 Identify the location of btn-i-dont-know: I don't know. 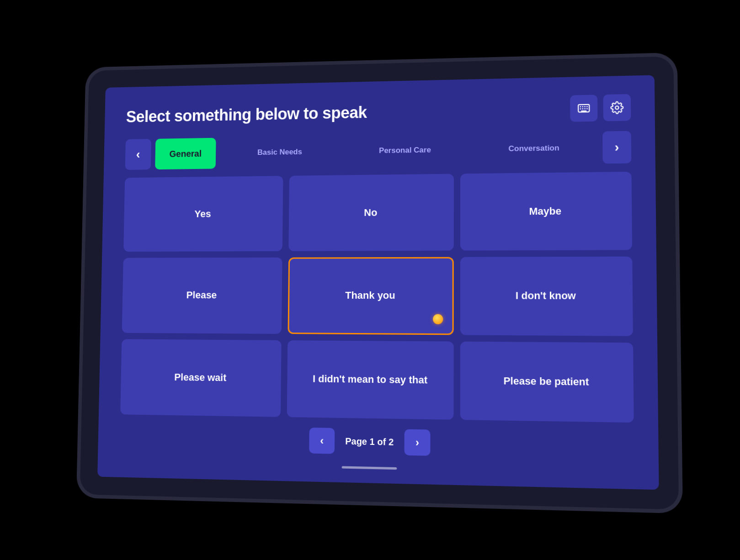
(546, 296).